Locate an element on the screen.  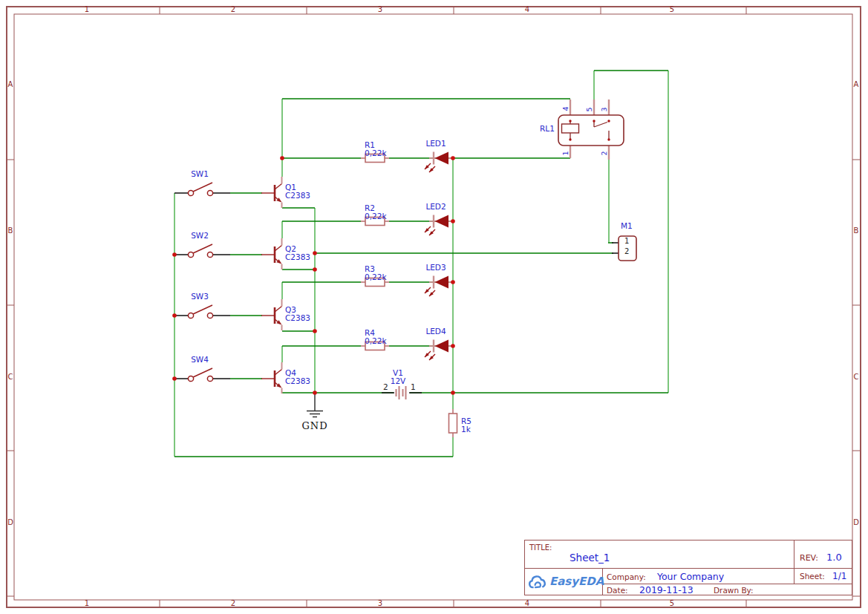
r2-value-label: 0,22k is located at coordinates (376, 217).